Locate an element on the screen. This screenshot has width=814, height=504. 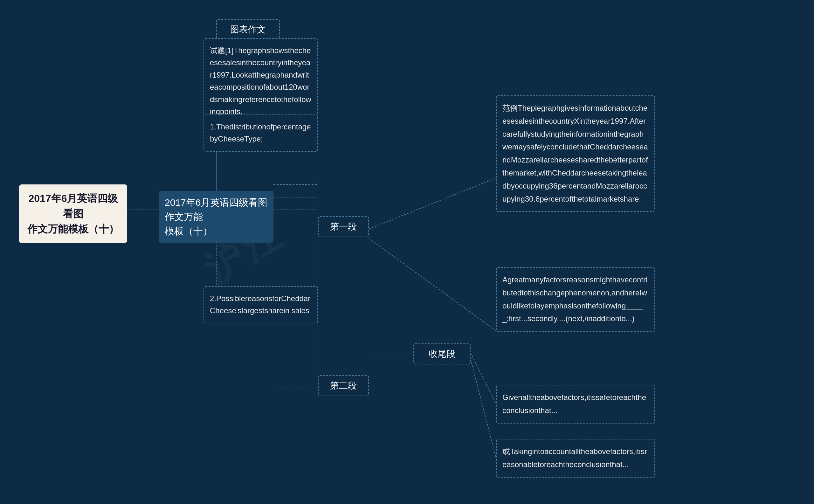
factors-text: Agreatmanyfactorsreasonsmighthavecontrib… is located at coordinates (575, 299).